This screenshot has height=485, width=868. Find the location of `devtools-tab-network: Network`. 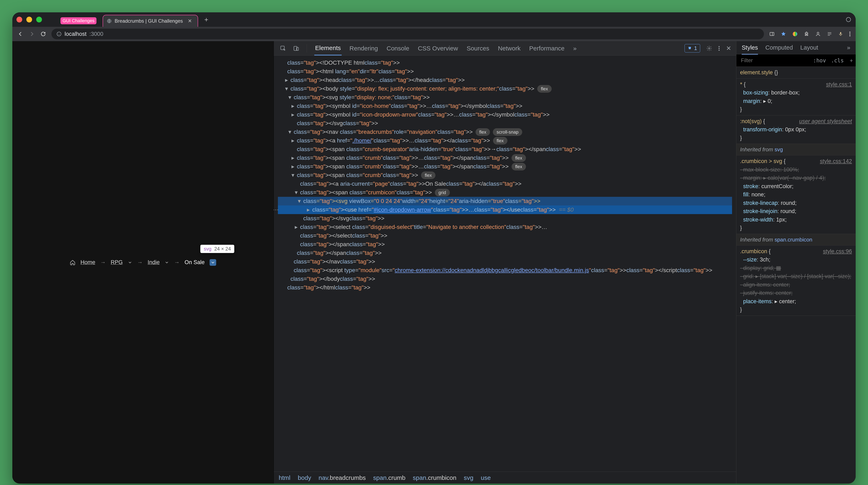

devtools-tab-network: Network is located at coordinates (509, 48).